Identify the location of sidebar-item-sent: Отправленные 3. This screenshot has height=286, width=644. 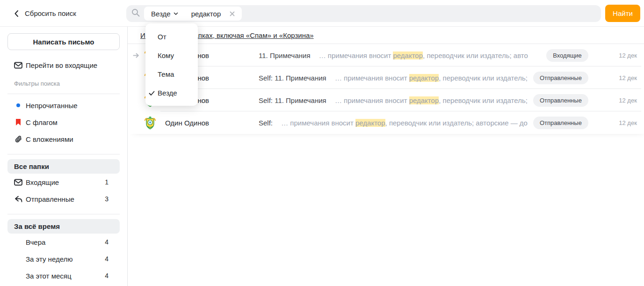
(64, 199).